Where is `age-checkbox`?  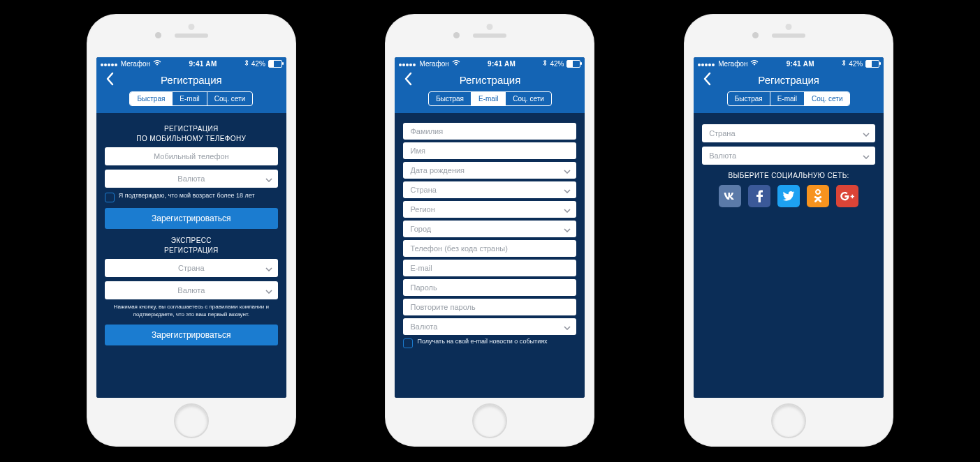
age-checkbox is located at coordinates (110, 198).